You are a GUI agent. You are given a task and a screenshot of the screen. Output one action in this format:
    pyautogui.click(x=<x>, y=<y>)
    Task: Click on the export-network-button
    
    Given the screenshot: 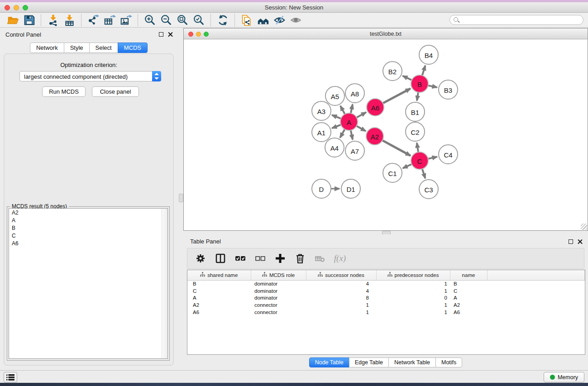 What is the action you would take?
    pyautogui.click(x=93, y=20)
    